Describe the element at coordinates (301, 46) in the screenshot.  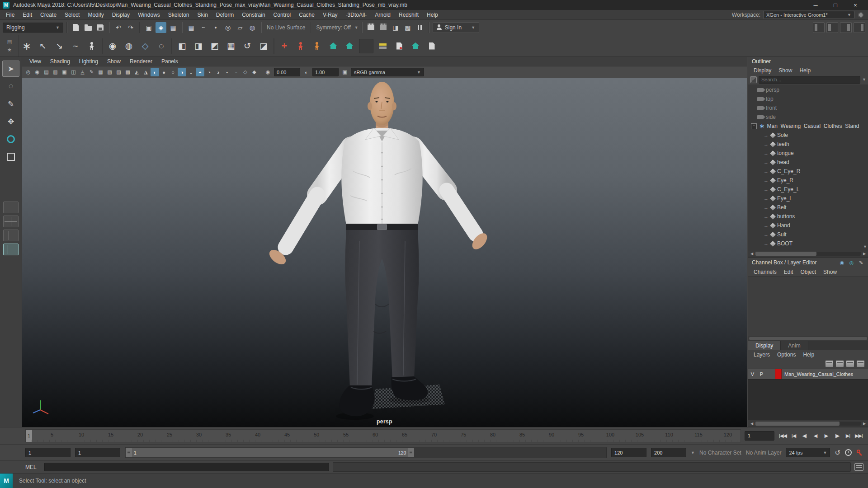
I see `remove-influence-icon` at that location.